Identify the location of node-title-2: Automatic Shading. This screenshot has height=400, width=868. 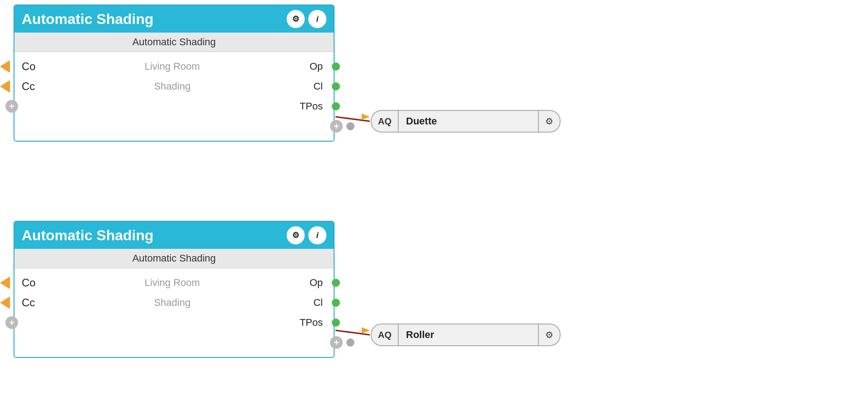
(88, 235).